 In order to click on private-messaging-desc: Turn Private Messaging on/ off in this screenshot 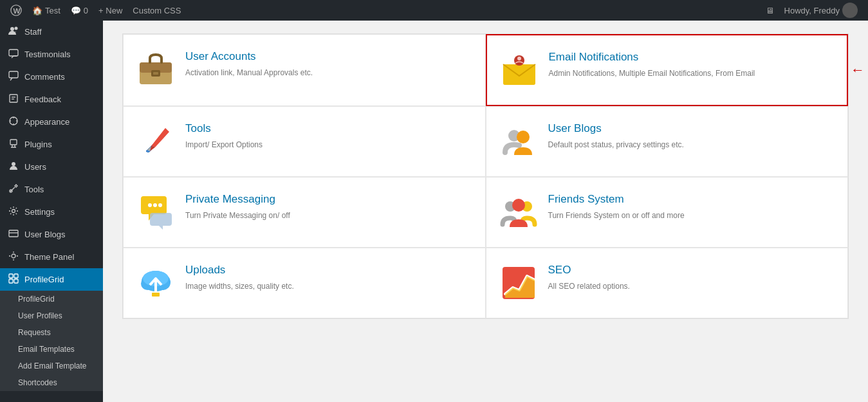, I will do `click(238, 215)`.